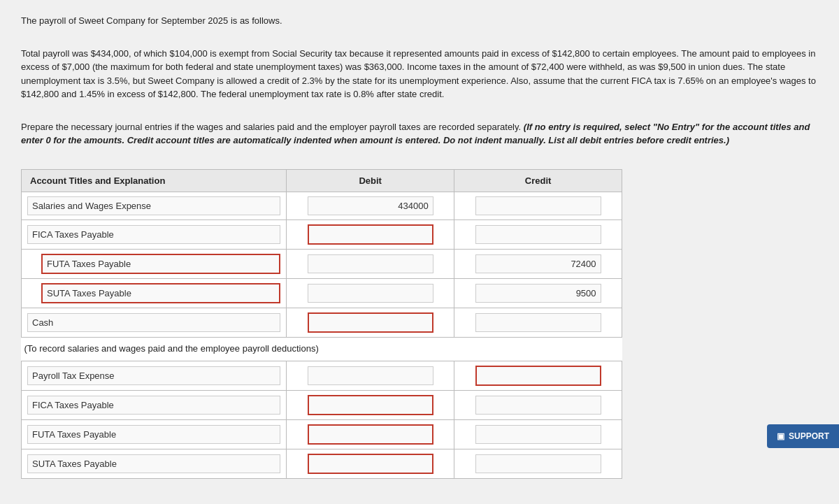 The height and width of the screenshot is (504, 839). I want to click on support-icon: ▣, so click(780, 436).